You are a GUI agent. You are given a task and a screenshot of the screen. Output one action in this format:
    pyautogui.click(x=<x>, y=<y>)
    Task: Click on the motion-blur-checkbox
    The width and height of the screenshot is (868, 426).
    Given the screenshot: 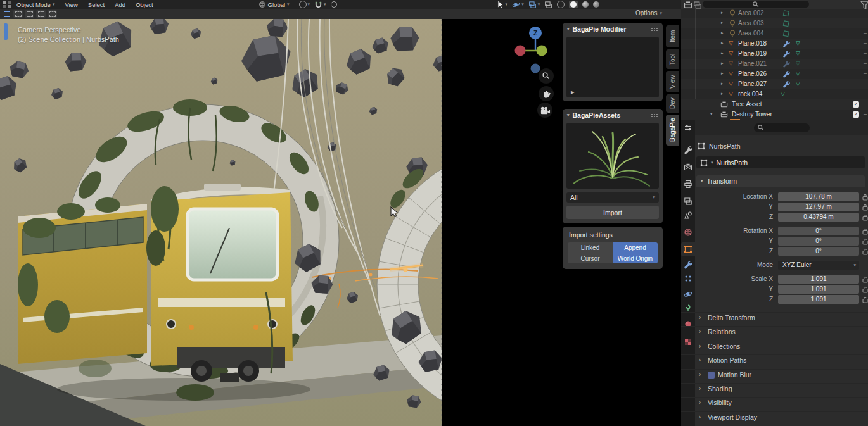 What is the action you would take?
    pyautogui.click(x=711, y=375)
    